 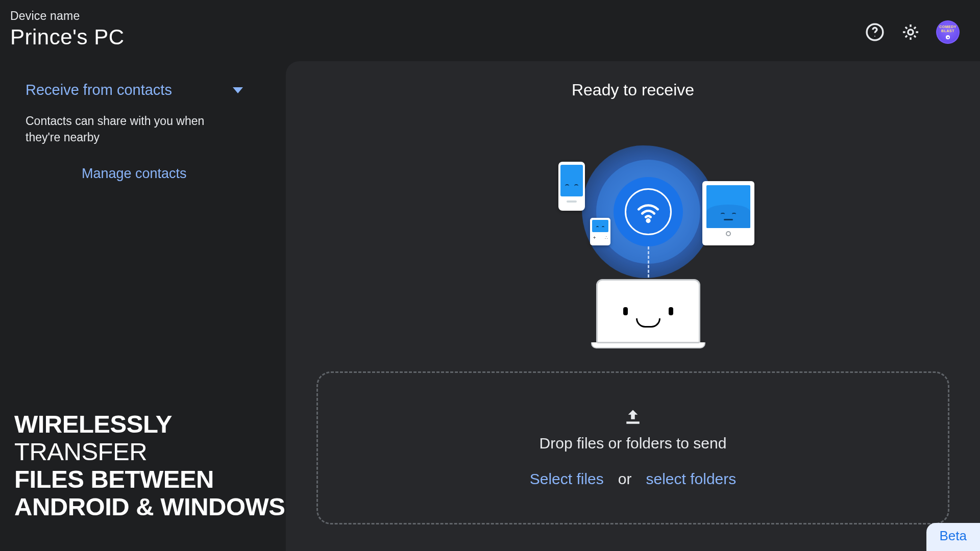 I want to click on visibility-dropdown: Receive from contacts, so click(x=135, y=90).